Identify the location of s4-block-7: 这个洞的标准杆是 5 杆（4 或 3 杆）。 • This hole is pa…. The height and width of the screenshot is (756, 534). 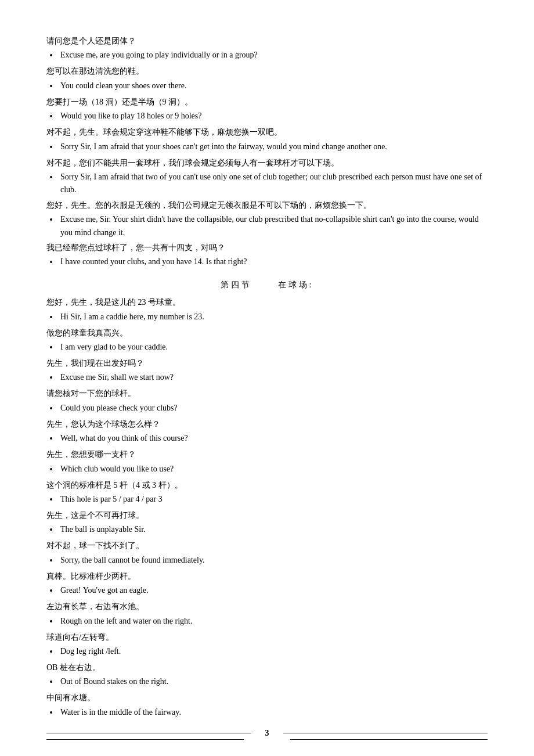
(267, 493).